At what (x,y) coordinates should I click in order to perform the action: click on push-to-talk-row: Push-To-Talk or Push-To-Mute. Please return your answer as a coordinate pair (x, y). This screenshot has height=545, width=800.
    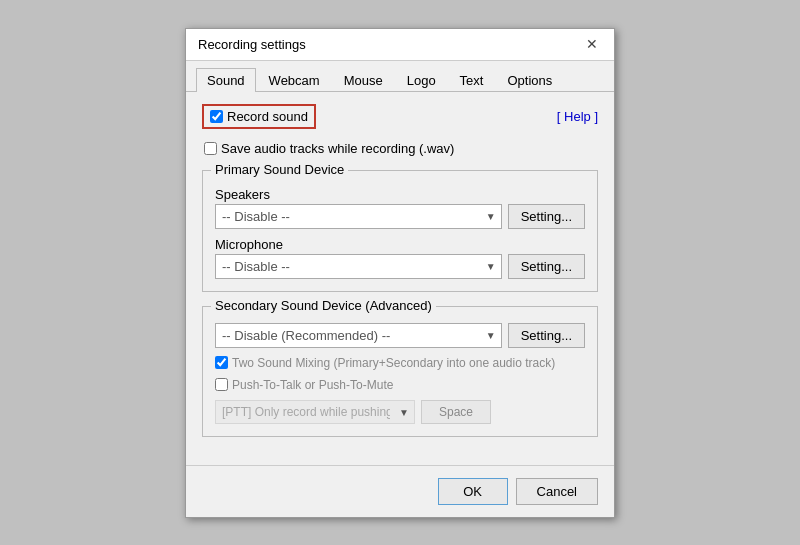
    Looking at the image, I should click on (400, 385).